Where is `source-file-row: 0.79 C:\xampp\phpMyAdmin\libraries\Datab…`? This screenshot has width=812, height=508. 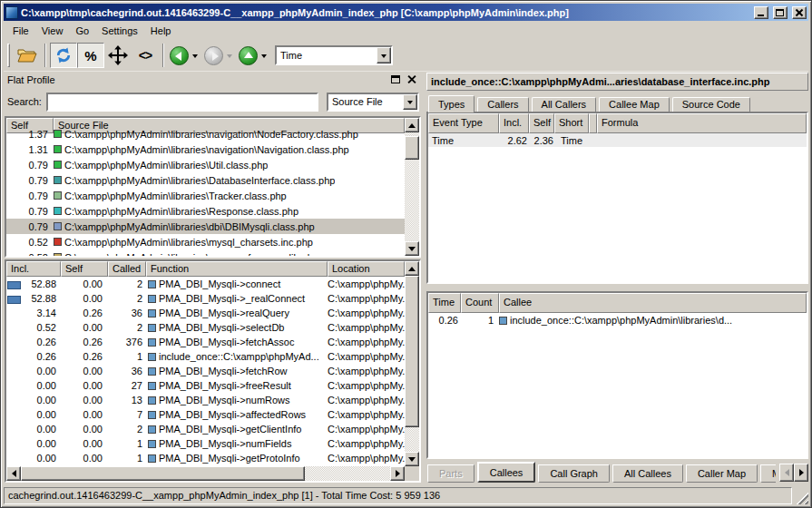
source-file-row: 0.79 C:\xampp\phpMyAdmin\libraries\Datab… is located at coordinates (205, 180).